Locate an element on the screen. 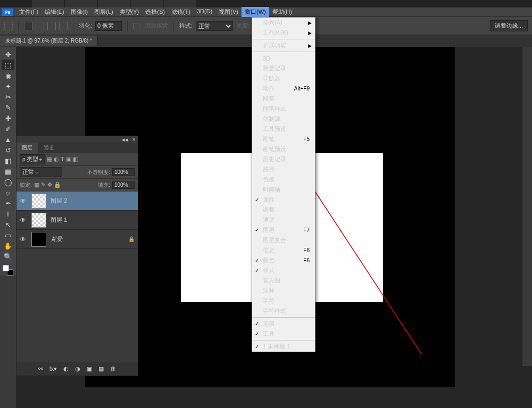 The width and height of the screenshot is (532, 408). menu-文件: 文件(F) is located at coordinates (29, 12).